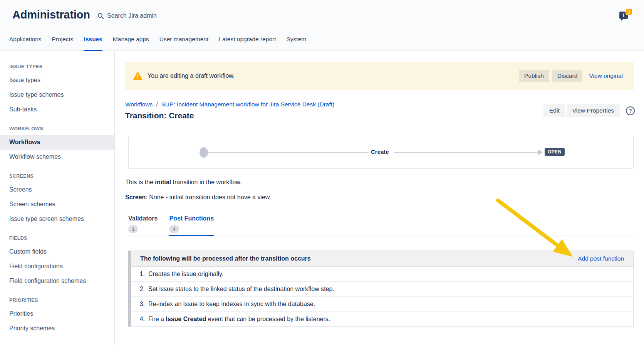 Image resolution: width=644 pixels, height=345 pixels. I want to click on notifications-icon: ! 1, so click(626, 15).